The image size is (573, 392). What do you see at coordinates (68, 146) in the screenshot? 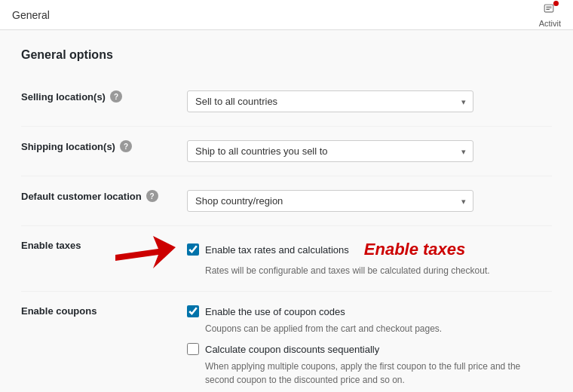
I see `label-text-shipping: Shipping location(s)` at bounding box center [68, 146].